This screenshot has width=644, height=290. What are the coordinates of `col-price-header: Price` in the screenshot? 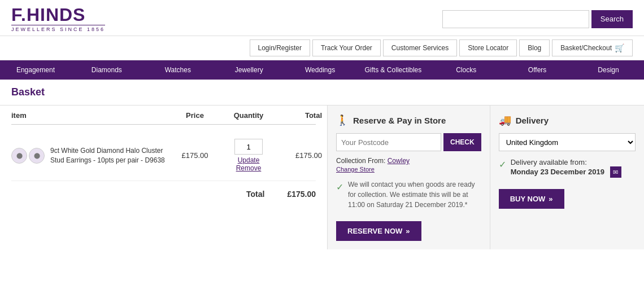 It's located at (195, 115).